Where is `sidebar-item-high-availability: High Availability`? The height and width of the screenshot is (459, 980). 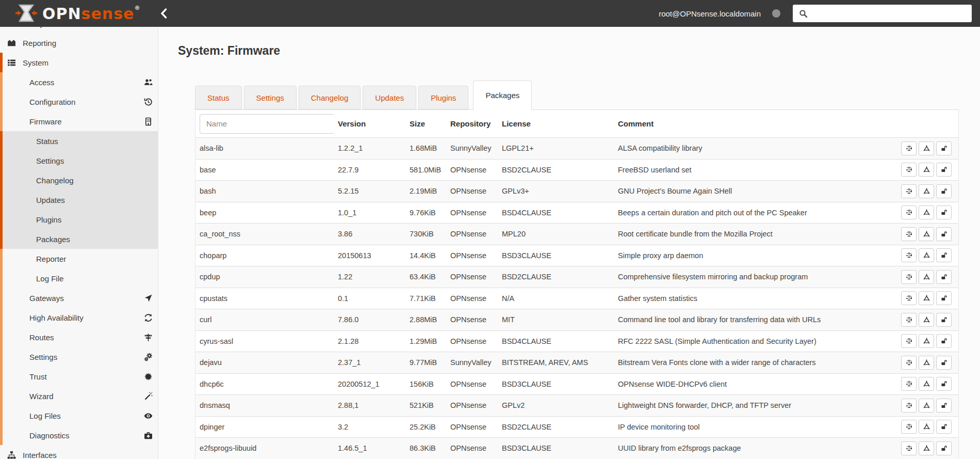
sidebar-item-high-availability: High Availability is located at coordinates (79, 318).